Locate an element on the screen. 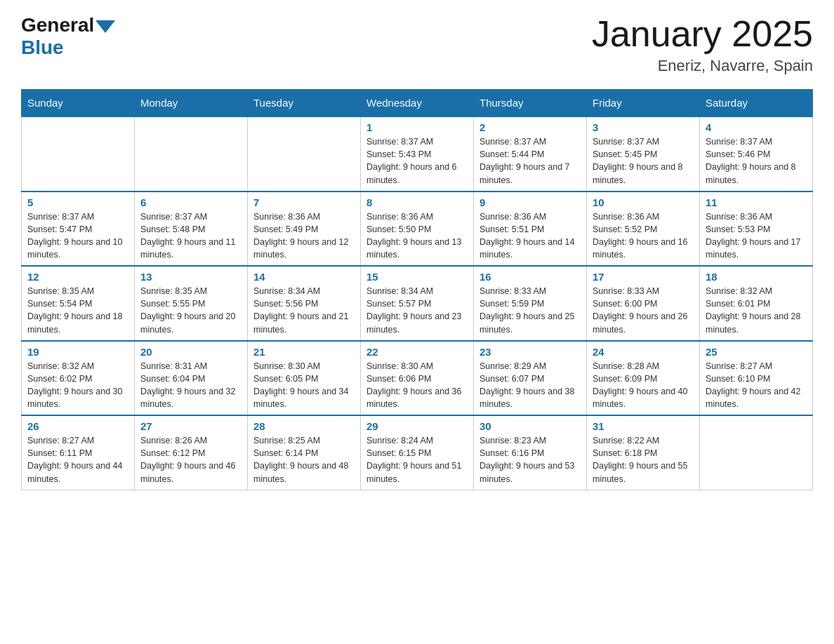  day-number: 3 is located at coordinates (643, 128).